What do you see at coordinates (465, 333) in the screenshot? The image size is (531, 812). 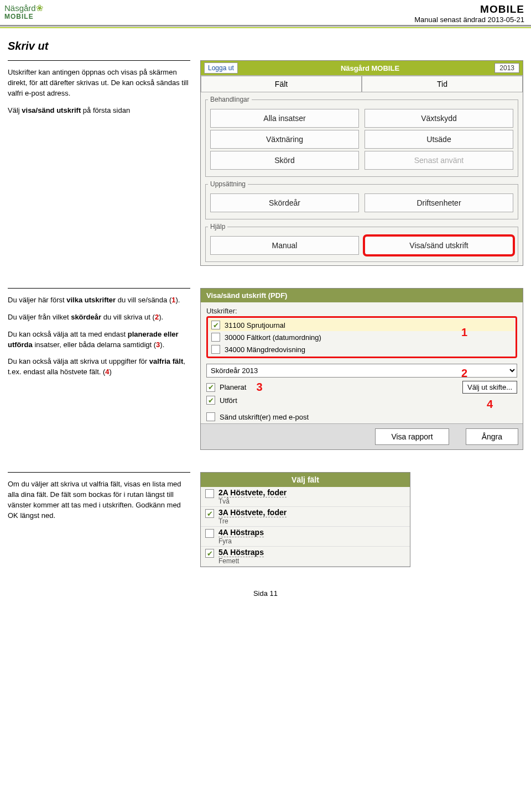 I see `annotation-1: 1` at bounding box center [465, 333].